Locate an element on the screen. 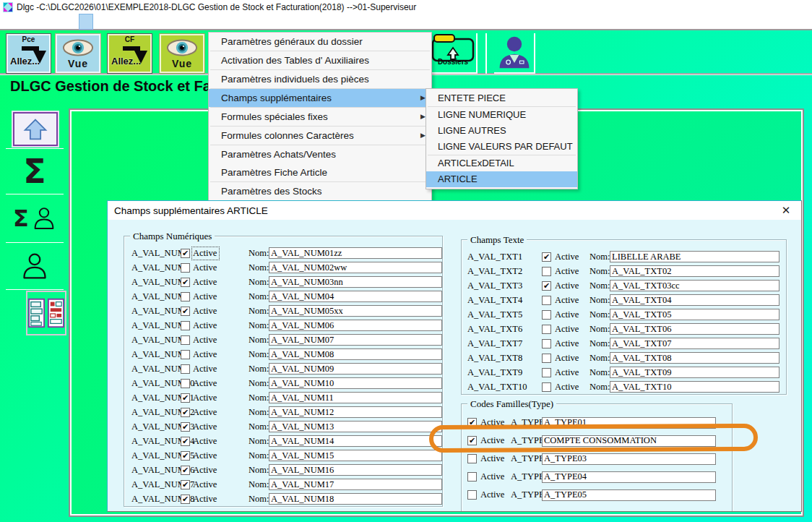 The width and height of the screenshot is (812, 522). menu-item: Paramètres Fiche Article ▶ is located at coordinates (320, 172).